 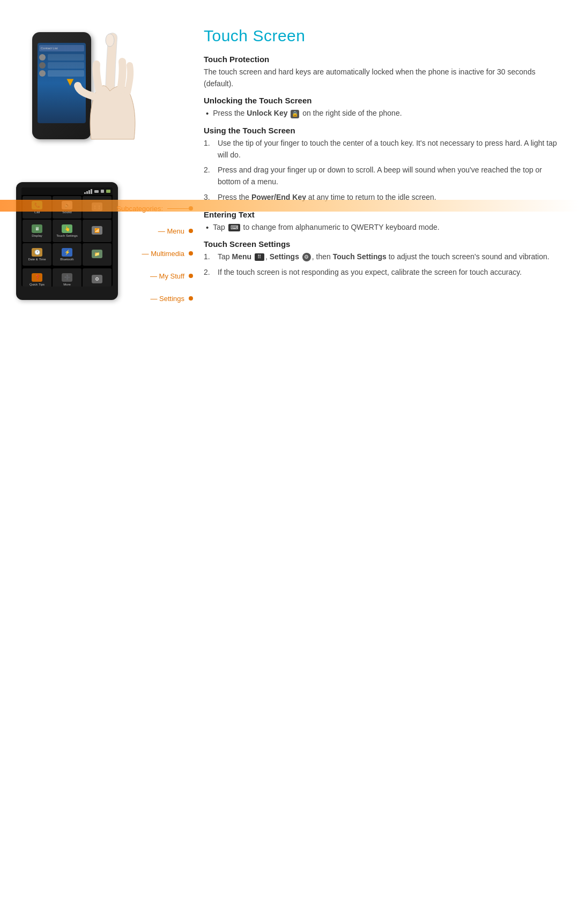 What do you see at coordinates (37, 284) in the screenshot?
I see `quicktips-label: Quick Tips` at bounding box center [37, 284].